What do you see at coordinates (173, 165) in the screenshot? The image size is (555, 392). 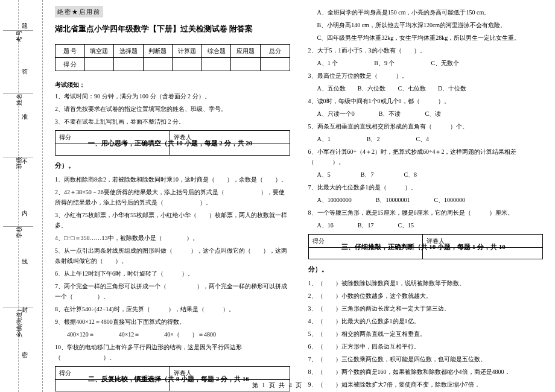 I see `section-1-tail: 分）。` at bounding box center [173, 165].